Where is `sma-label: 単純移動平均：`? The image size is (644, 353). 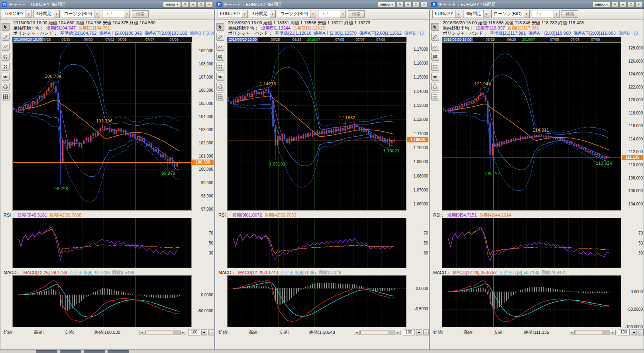
sma-label: 単純移動平均： is located at coordinates (29, 28).